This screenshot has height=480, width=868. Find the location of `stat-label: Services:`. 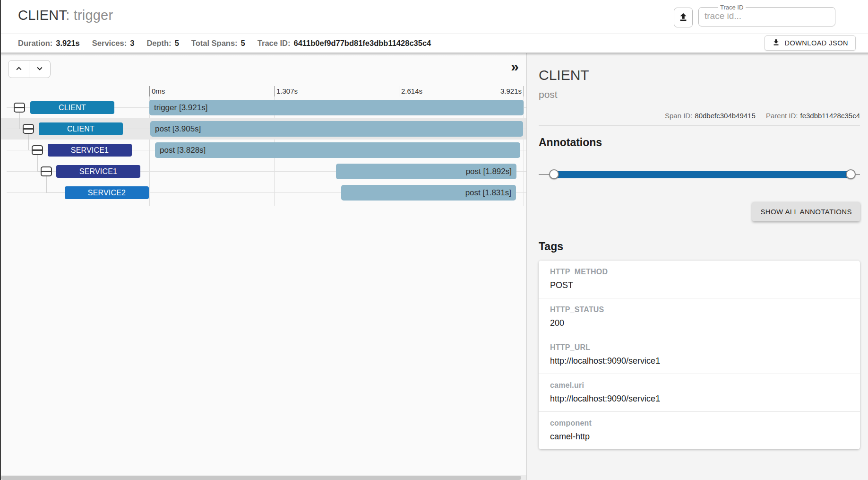

stat-label: Services: is located at coordinates (110, 43).